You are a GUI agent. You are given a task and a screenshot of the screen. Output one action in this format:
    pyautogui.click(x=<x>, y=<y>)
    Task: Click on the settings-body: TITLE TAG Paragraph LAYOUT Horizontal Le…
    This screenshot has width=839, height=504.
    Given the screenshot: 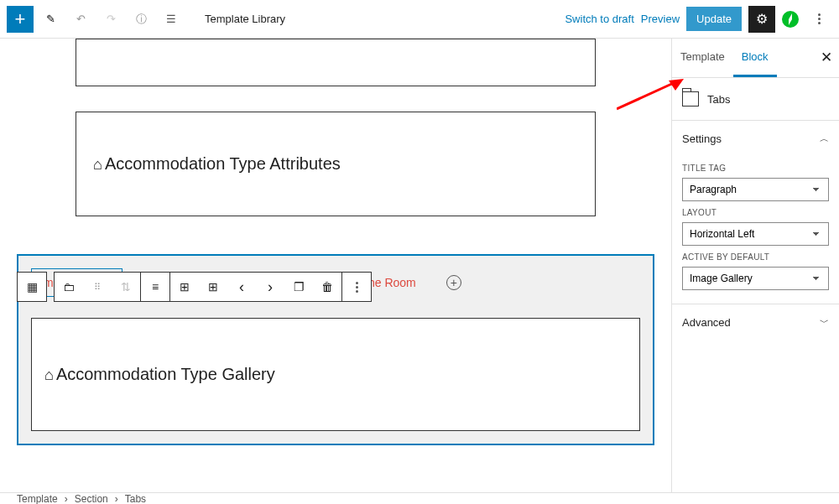 What is the action you would take?
    pyautogui.click(x=755, y=233)
    